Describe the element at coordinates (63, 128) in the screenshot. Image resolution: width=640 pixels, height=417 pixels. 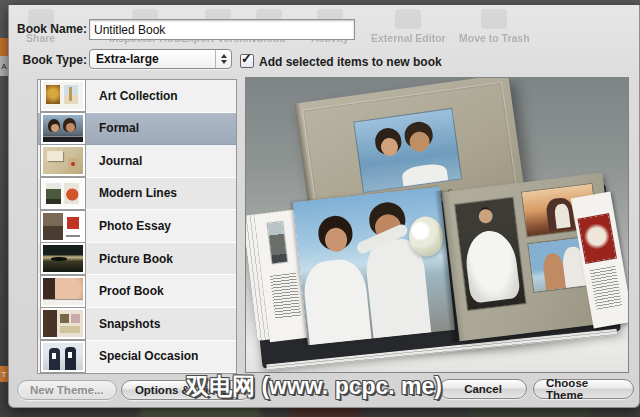
I see `formal-theme-thumbnail-icon` at that location.